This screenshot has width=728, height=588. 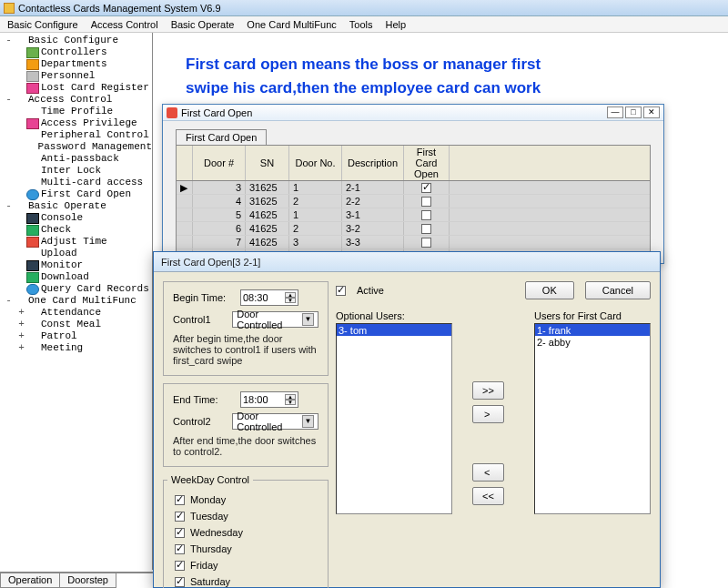 What do you see at coordinates (488, 414) in the screenshot?
I see `move-right-button: >` at bounding box center [488, 414].